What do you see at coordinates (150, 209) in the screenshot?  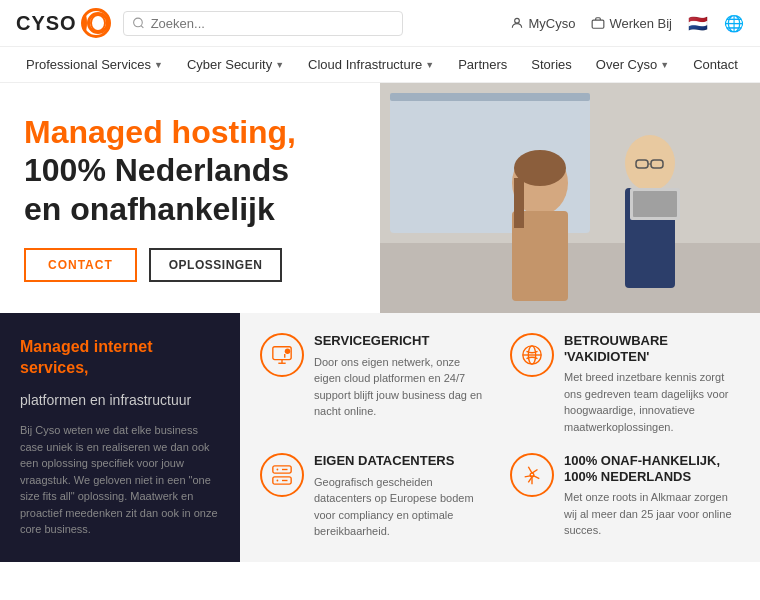 I see `hero-title-line3: en onafhankelijk` at bounding box center [150, 209].